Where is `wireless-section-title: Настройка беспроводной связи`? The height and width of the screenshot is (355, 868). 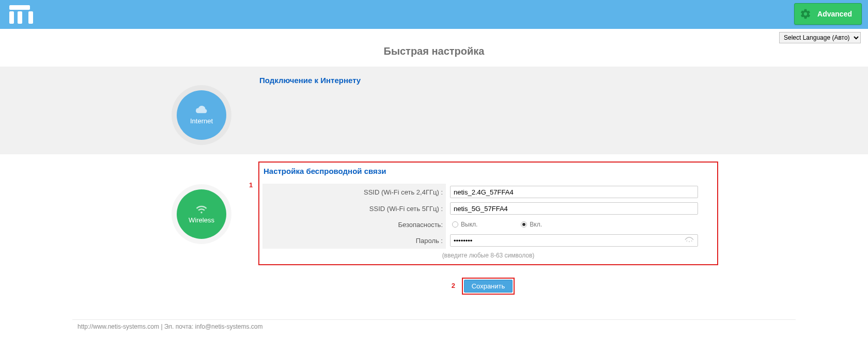 wireless-section-title: Настройка беспроводной связи is located at coordinates (488, 172).